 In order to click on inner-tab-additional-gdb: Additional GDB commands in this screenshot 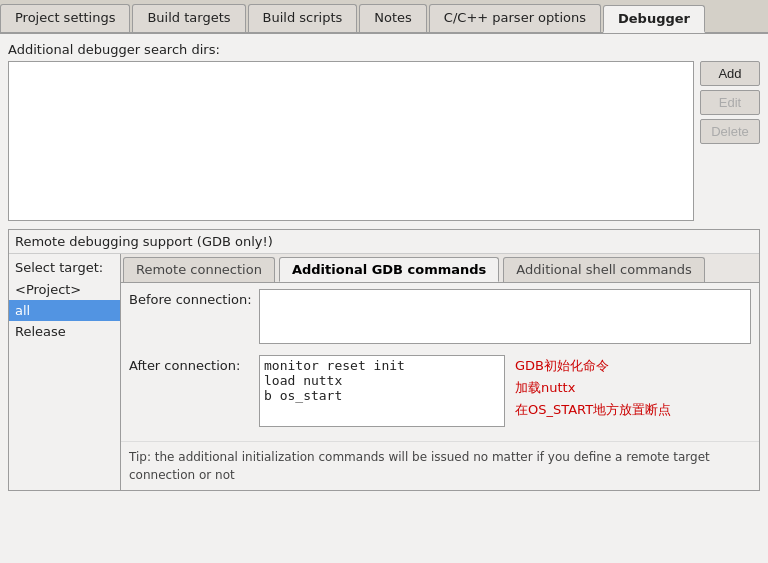, I will do `click(389, 270)`.